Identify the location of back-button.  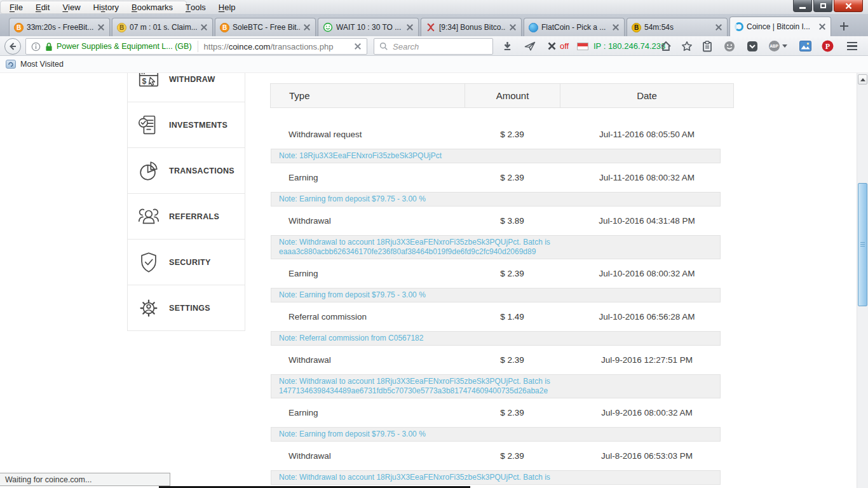
(13, 46).